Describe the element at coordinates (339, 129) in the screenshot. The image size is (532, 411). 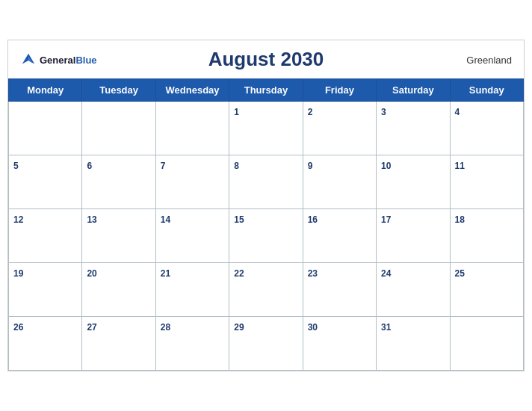
I see `calendar-cell: 2` at that location.